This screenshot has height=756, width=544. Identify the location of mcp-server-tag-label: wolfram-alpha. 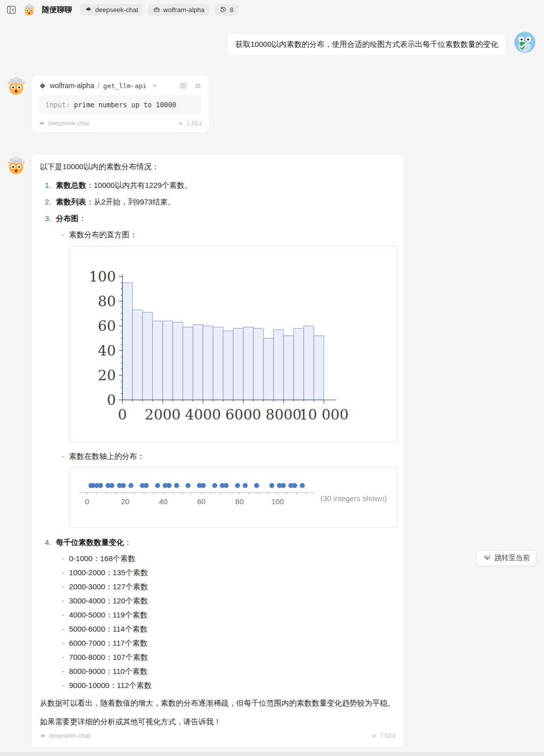
(184, 10).